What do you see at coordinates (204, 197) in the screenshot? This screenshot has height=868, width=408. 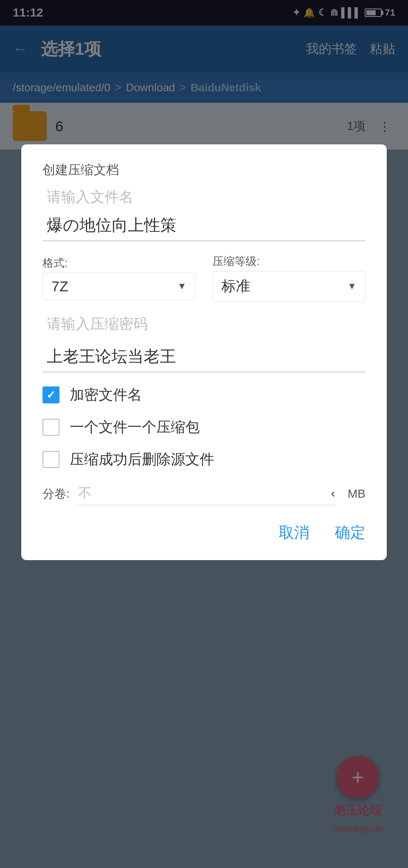 I see `filename-placeholder: 请输入文件名` at bounding box center [204, 197].